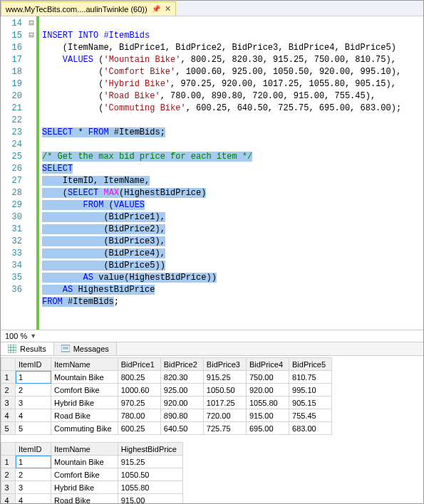  Describe the element at coordinates (85, 429) in the screenshot. I see `cell: Commuting Bike` at that location.